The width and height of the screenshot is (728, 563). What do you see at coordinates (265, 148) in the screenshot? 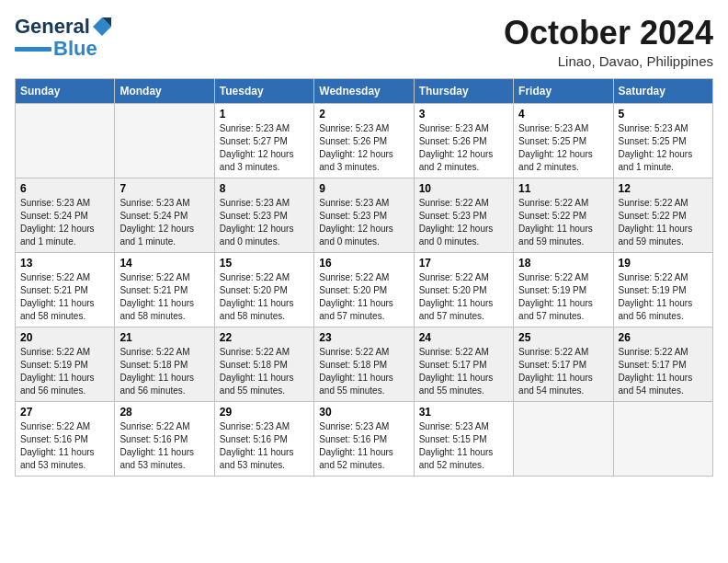
I see `day-info: Sunrise: 5:23 AMSunset: 5:27 PMDaylight:…` at bounding box center [265, 148].